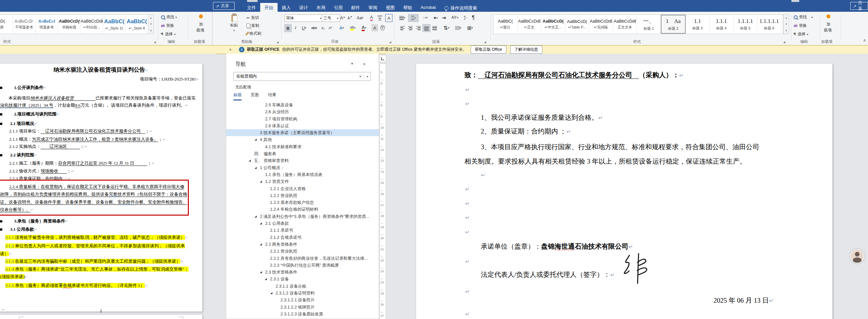  I want to click on style-item: AaBbCcDdE正文文本, so click(625, 24).